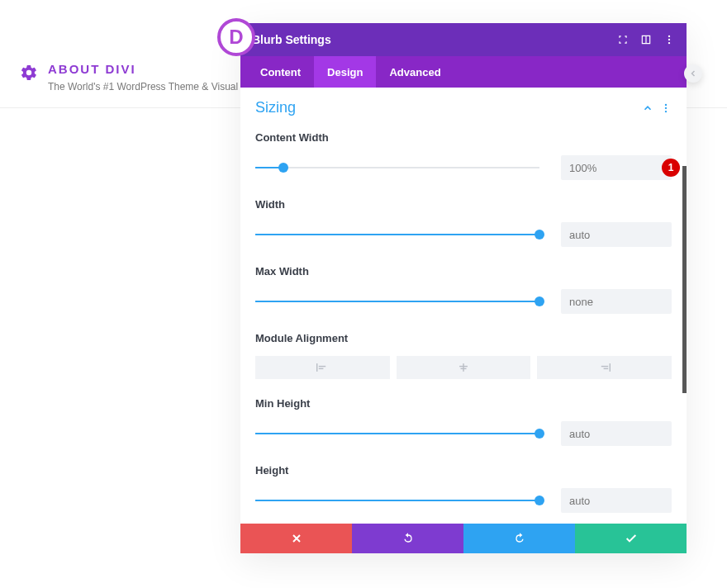 The width and height of the screenshot is (727, 588). What do you see at coordinates (623, 40) in the screenshot?
I see `snap-icon` at bounding box center [623, 40].